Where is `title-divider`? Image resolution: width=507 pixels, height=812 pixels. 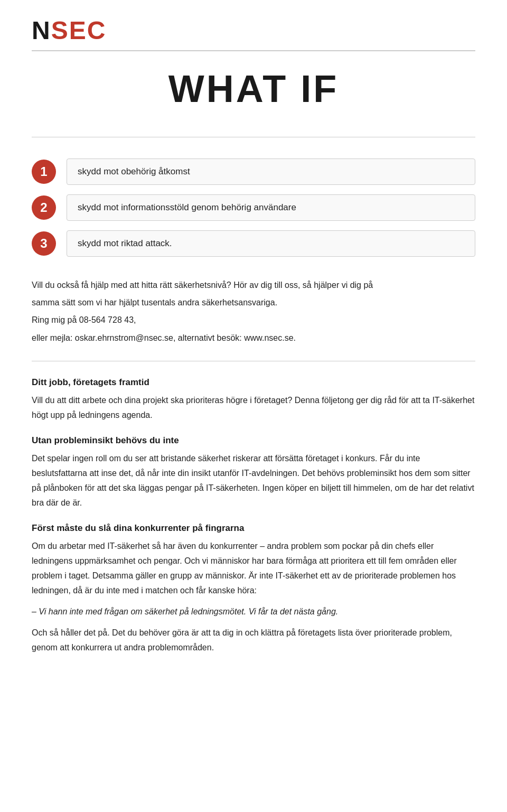
title-divider is located at coordinates (253, 137).